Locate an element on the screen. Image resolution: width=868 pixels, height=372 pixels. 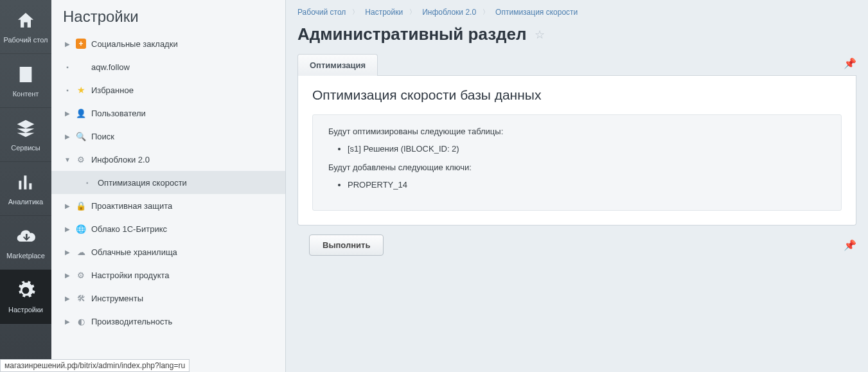
rail-content: Контент is located at coordinates (26, 81).